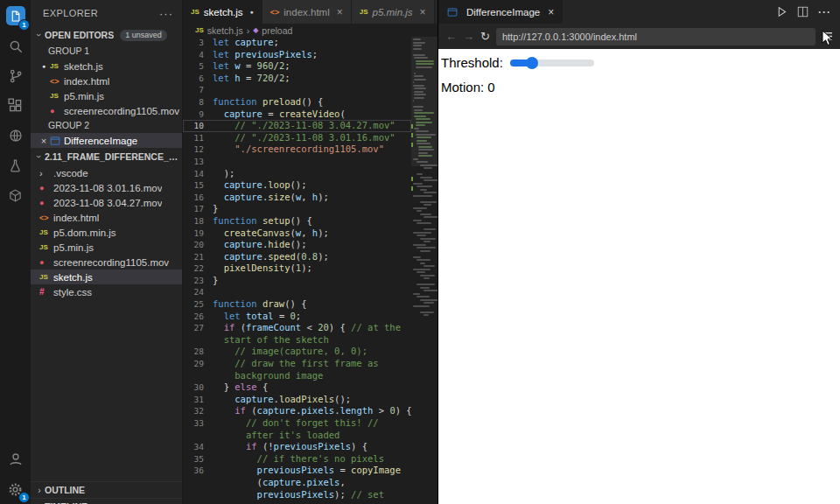 The width and height of the screenshot is (840, 504). What do you see at coordinates (107, 233) in the screenshot?
I see `file-item-p5-dom-min-js: JSp5.dom.min.js` at bounding box center [107, 233].